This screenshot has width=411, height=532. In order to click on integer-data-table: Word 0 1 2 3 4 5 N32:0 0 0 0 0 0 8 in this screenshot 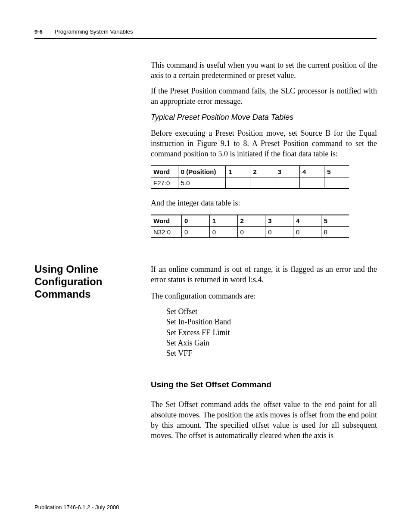, I will do `click(250, 227)`.